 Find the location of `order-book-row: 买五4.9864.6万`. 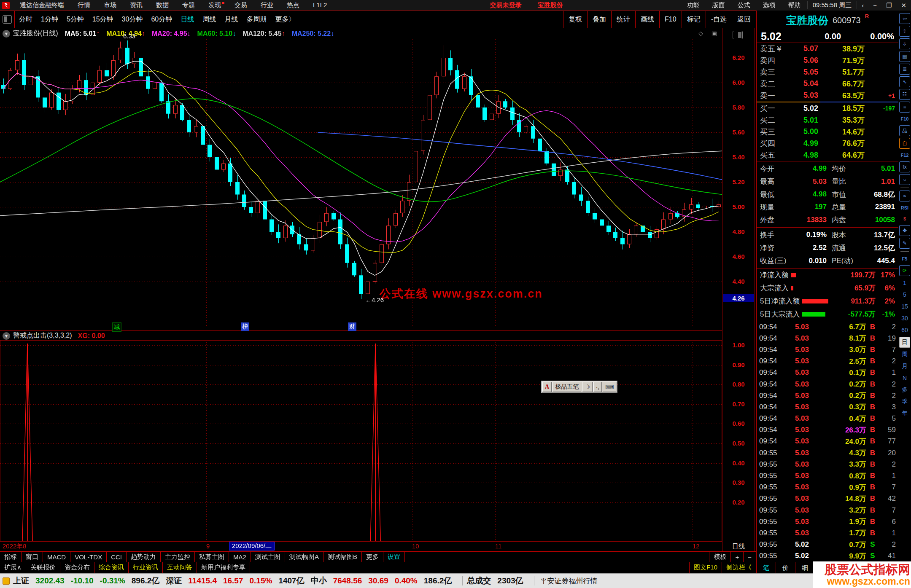

order-book-row: 买五4.9864.6万 is located at coordinates (827, 155).